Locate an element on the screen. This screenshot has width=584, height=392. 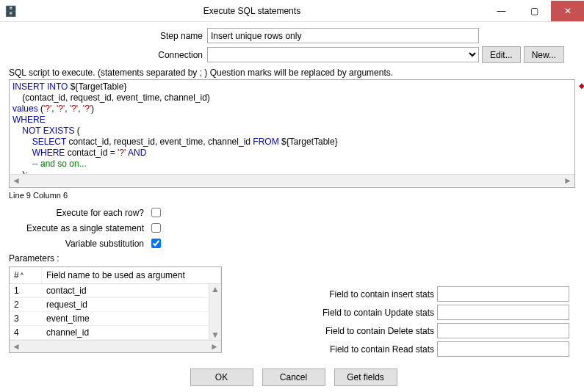
ok-button: OK is located at coordinates (222, 377).